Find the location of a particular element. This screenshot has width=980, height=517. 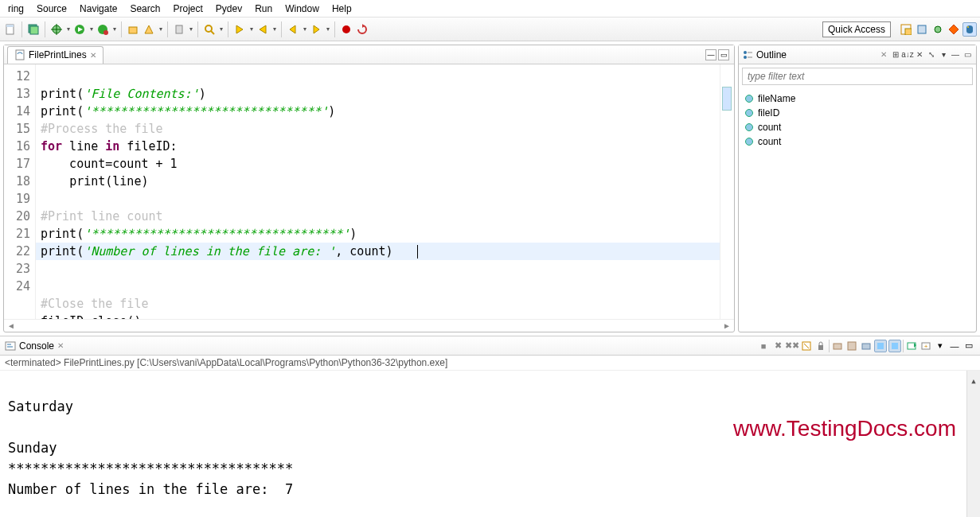

show-console-icon is located at coordinates (837, 346).